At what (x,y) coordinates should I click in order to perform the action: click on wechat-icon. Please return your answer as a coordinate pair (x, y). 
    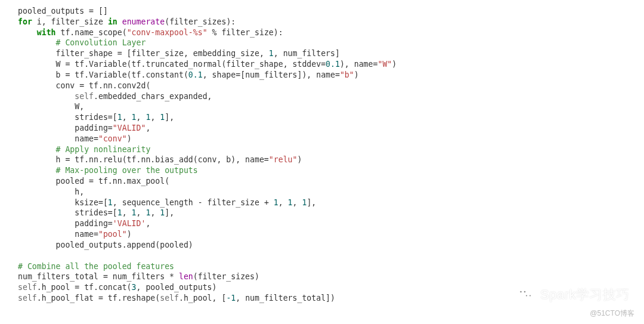
    Looking at the image, I should click on (525, 295).